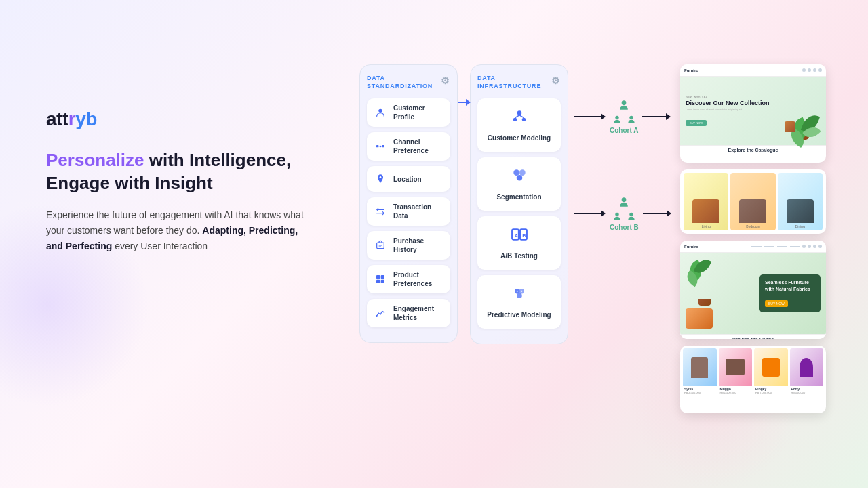 Image resolution: width=868 pixels, height=488 pixels. What do you see at coordinates (800, 202) in the screenshot?
I see `catalog-thumb-dining: Dining` at bounding box center [800, 202].